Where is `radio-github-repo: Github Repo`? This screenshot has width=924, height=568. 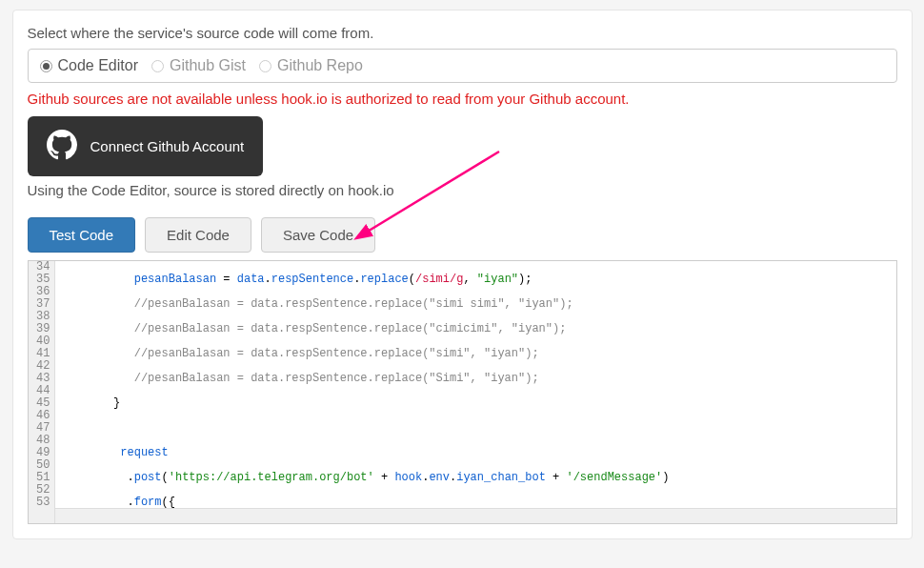
radio-github-repo: Github Repo is located at coordinates (311, 66).